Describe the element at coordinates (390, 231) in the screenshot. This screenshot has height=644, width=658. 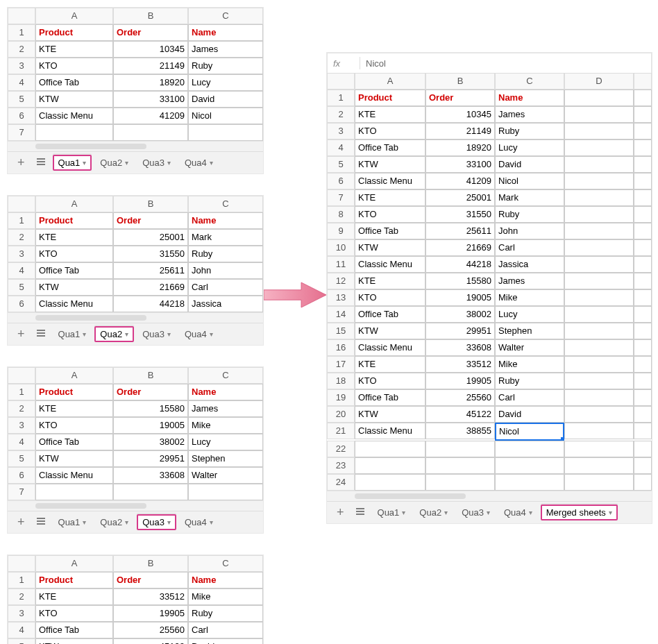
I see `cell-A9: Office Tab` at that location.